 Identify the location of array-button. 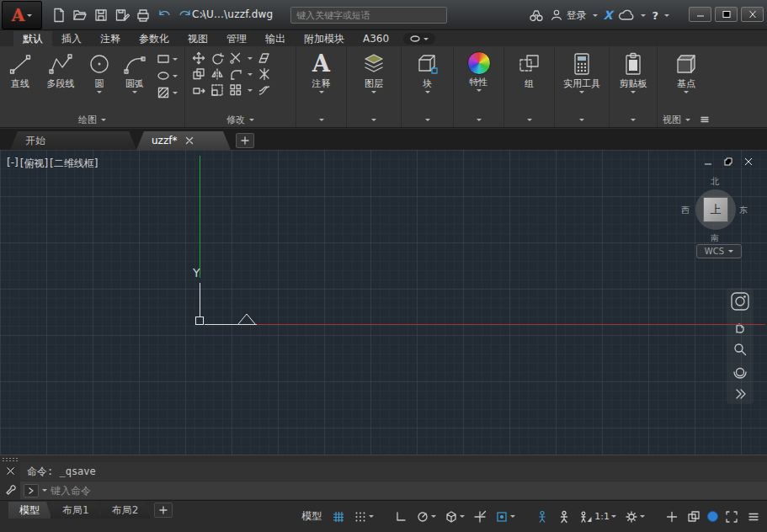
(236, 90).